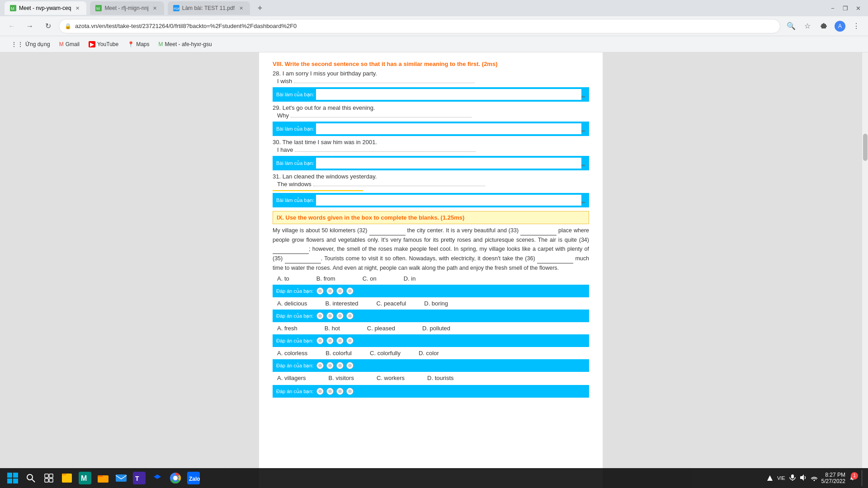 This screenshot has width=868, height=488. Describe the element at coordinates (340, 291) in the screenshot. I see `radio-33-c` at that location.